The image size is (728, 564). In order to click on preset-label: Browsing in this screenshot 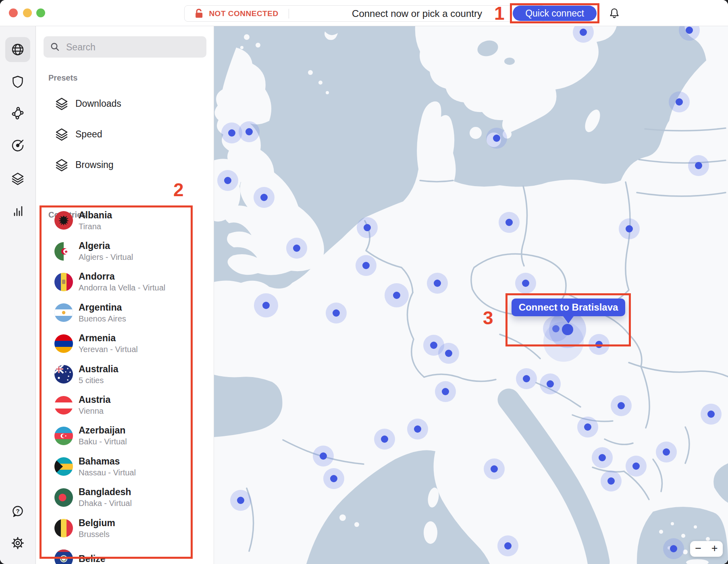, I will do `click(94, 165)`.